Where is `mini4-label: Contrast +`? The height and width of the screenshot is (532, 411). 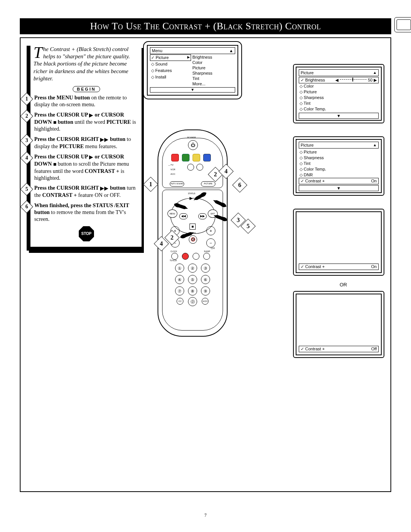 mini4-label: Contrast + is located at coordinates (315, 349).